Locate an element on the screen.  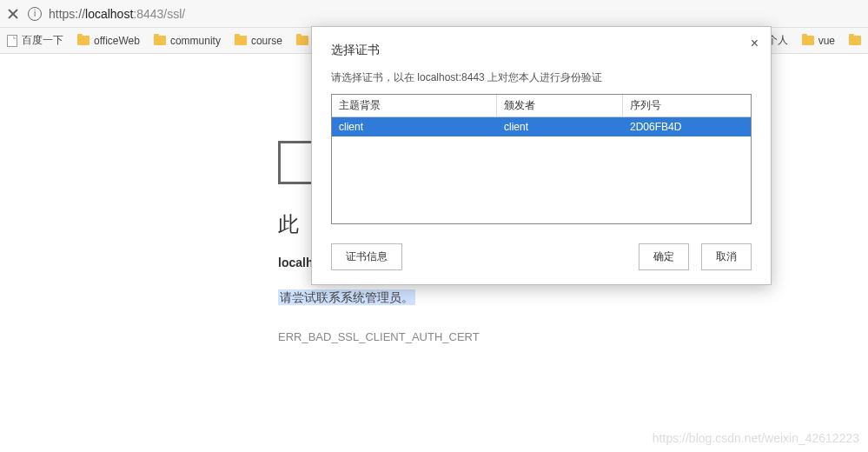
cancel-button: 取消 is located at coordinates (726, 257).